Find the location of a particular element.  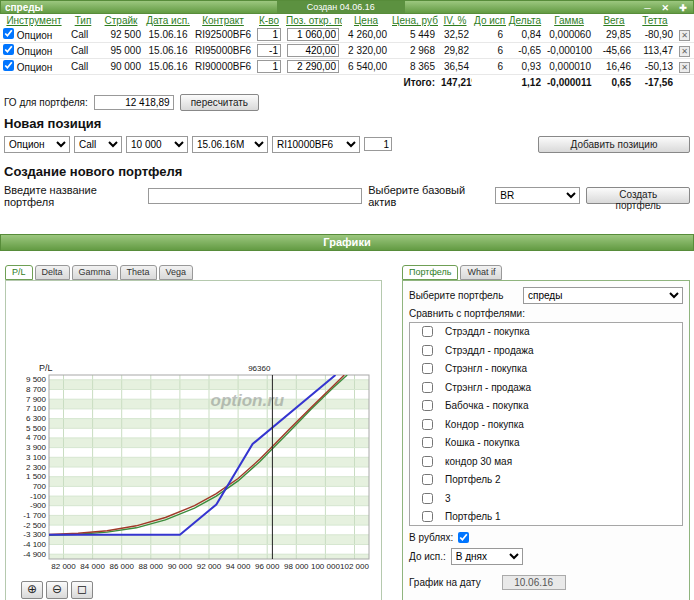

option-type-select: Call is located at coordinates (98, 144).